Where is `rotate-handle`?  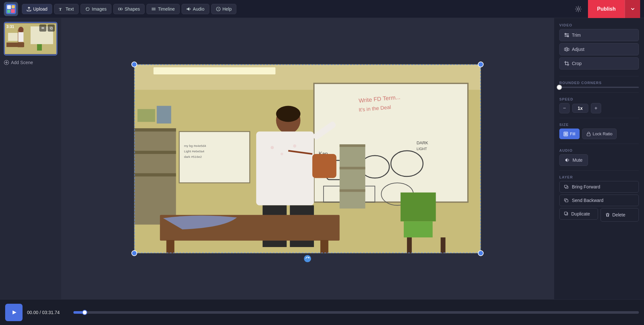 rotate-handle is located at coordinates (308, 259).